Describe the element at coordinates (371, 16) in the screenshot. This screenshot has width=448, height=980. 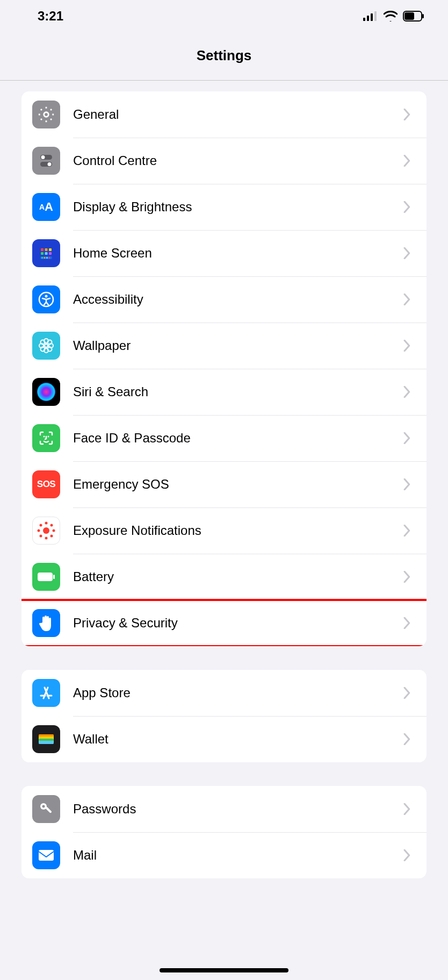
I see `cellular-icon` at that location.